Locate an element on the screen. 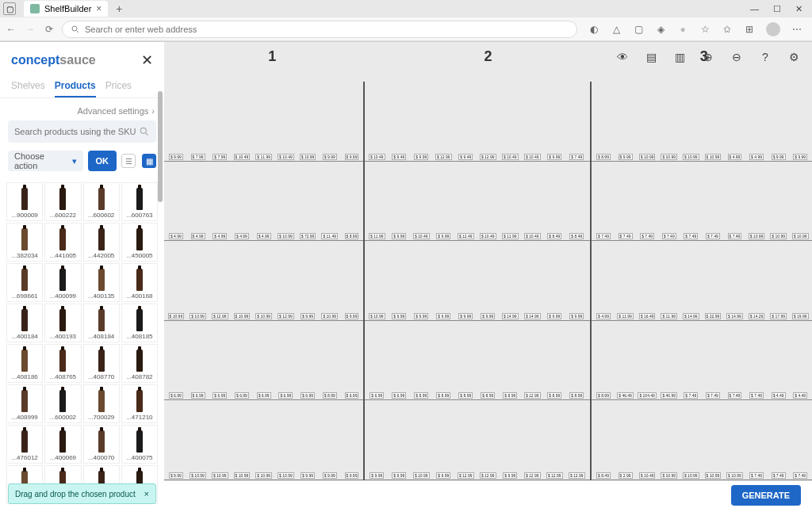 The height and width of the screenshot is (508, 812). new-tab-icon: + is located at coordinates (119, 9).